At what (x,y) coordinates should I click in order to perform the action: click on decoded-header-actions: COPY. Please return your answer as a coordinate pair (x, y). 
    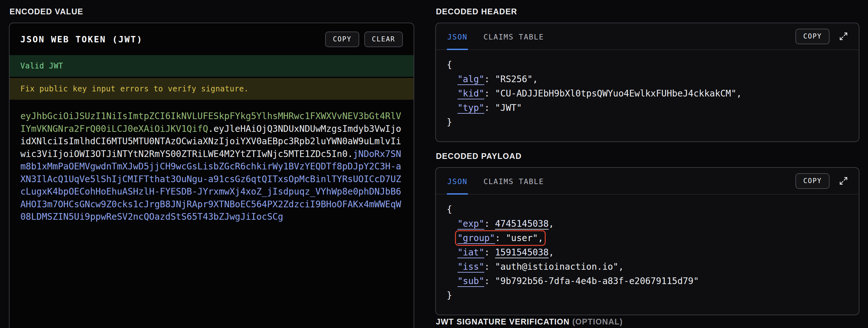
    Looking at the image, I should click on (822, 36).